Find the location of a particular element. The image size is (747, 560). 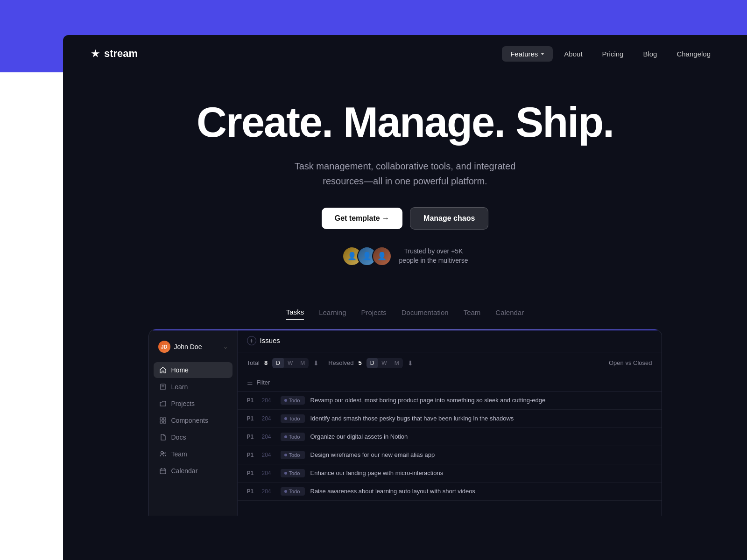

trust-text: Trusted by over +5K people in the multiv… is located at coordinates (434, 256).